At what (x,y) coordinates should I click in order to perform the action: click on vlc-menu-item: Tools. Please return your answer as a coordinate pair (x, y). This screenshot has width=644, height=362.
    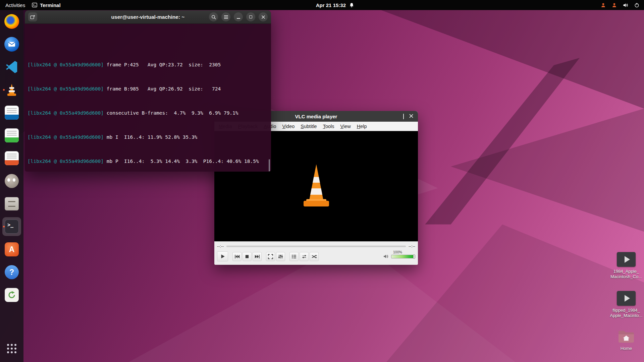
    Looking at the image, I should click on (329, 126).